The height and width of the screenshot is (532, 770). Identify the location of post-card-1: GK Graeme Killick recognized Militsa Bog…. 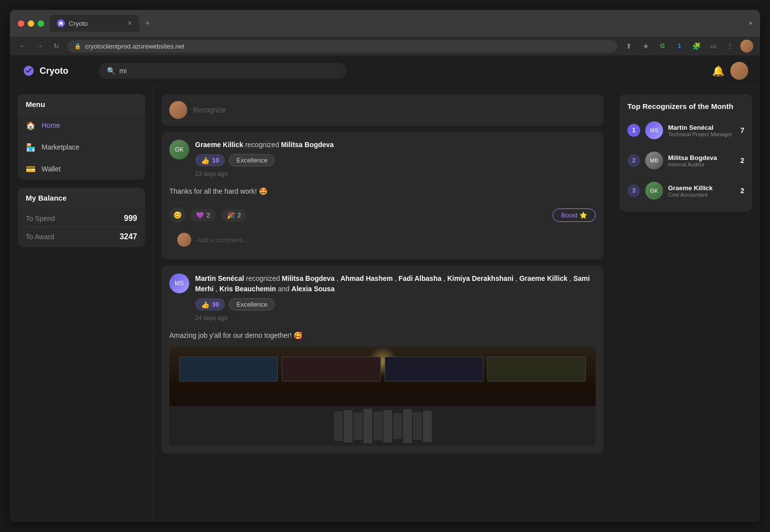
(382, 196).